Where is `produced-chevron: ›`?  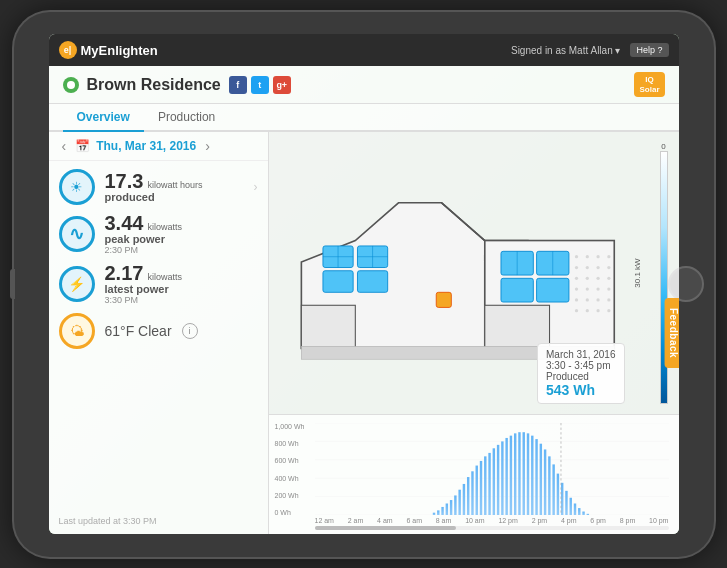
produced-chevron: › is located at coordinates (256, 187).